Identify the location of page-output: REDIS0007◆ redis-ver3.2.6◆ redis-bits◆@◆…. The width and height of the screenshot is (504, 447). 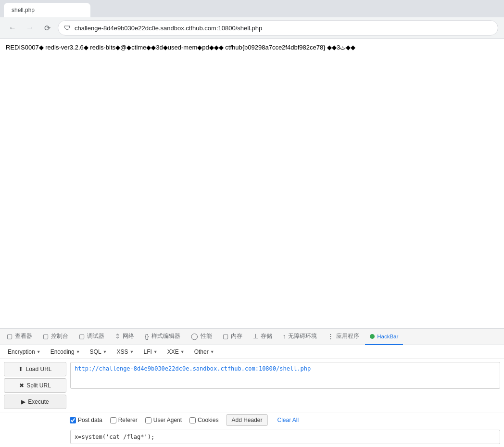
(252, 48).